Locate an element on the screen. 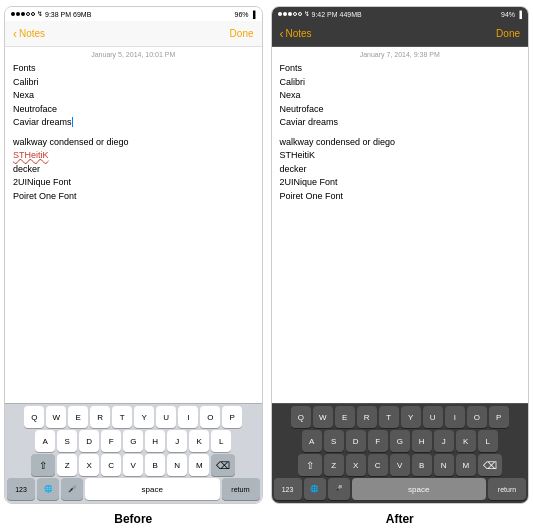 The height and width of the screenshot is (528, 533). key-A-right: A is located at coordinates (312, 441).